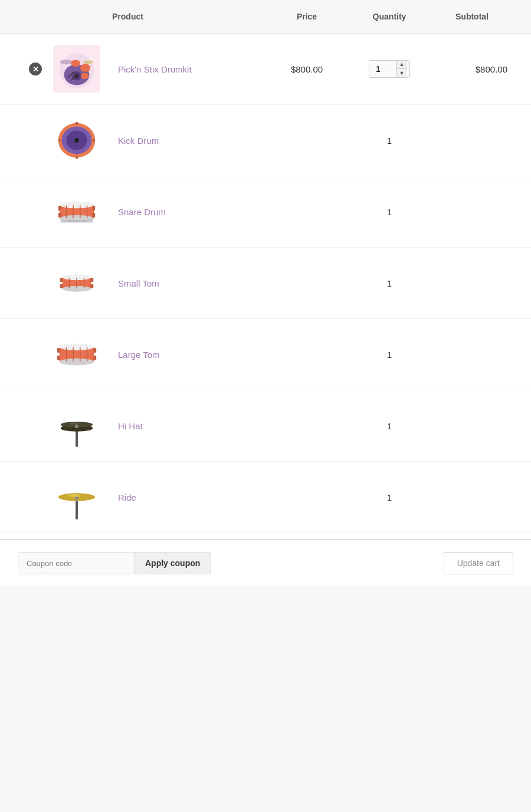  Describe the element at coordinates (77, 140) in the screenshot. I see `product-image-kick` at that location.